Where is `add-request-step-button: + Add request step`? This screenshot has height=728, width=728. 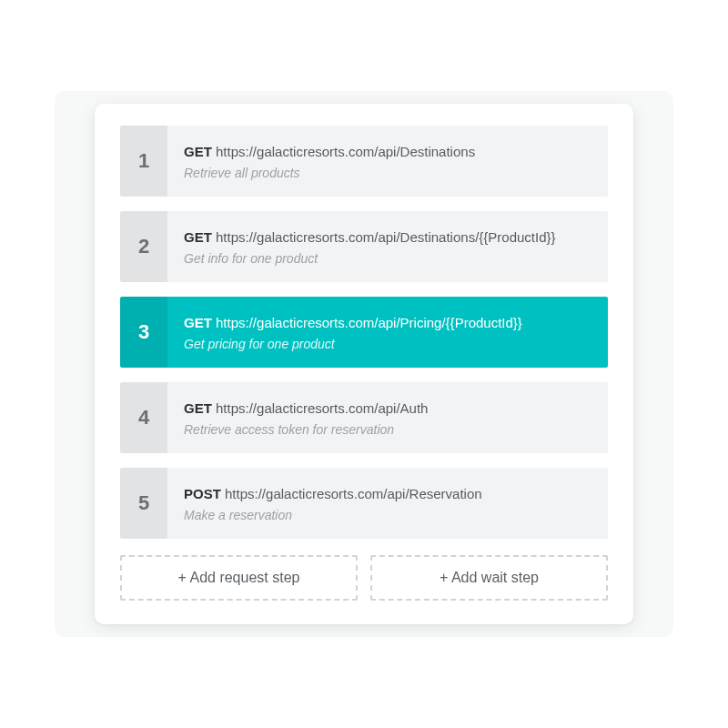
add-request-step-button: + Add request step is located at coordinates (238, 578).